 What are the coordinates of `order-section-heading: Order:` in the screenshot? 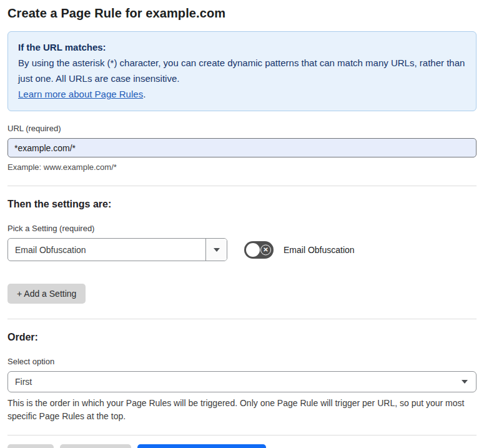 It's located at (242, 337).